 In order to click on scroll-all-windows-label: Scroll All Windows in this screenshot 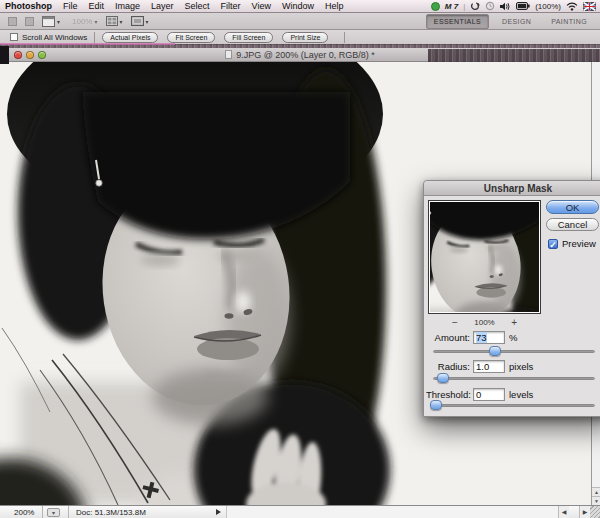, I will do `click(54, 38)`.